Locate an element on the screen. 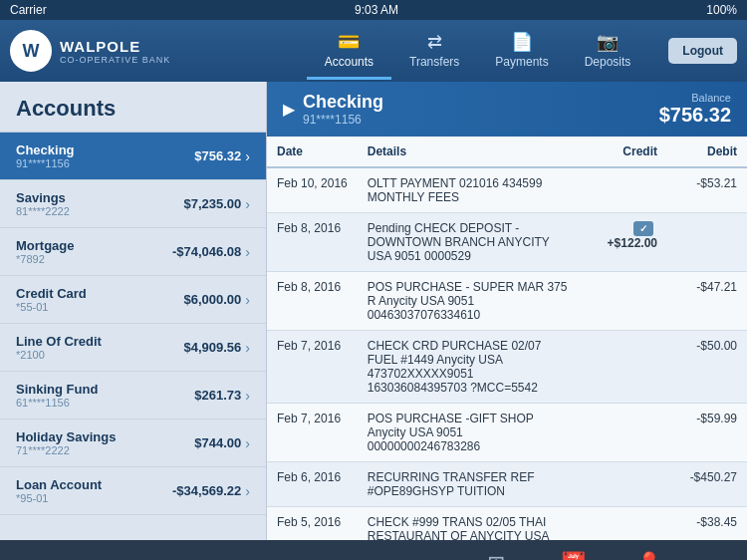  tab-payments-label: Payments is located at coordinates (522, 62).